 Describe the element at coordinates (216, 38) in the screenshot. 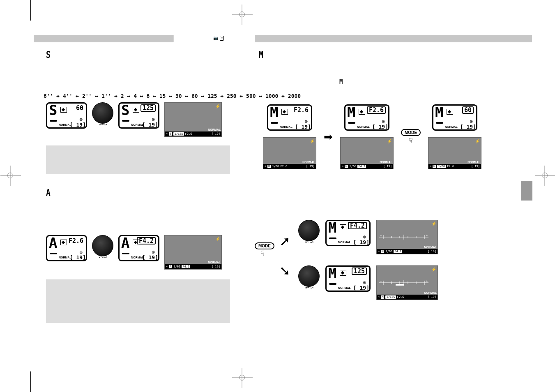

I see `camera-icon: 📷` at that location.